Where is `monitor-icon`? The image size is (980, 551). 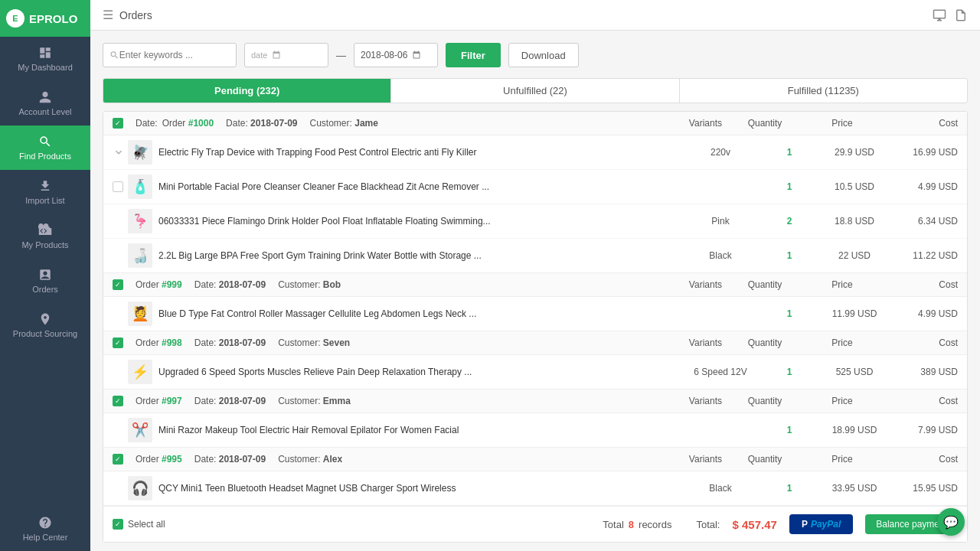 monitor-icon is located at coordinates (939, 15).